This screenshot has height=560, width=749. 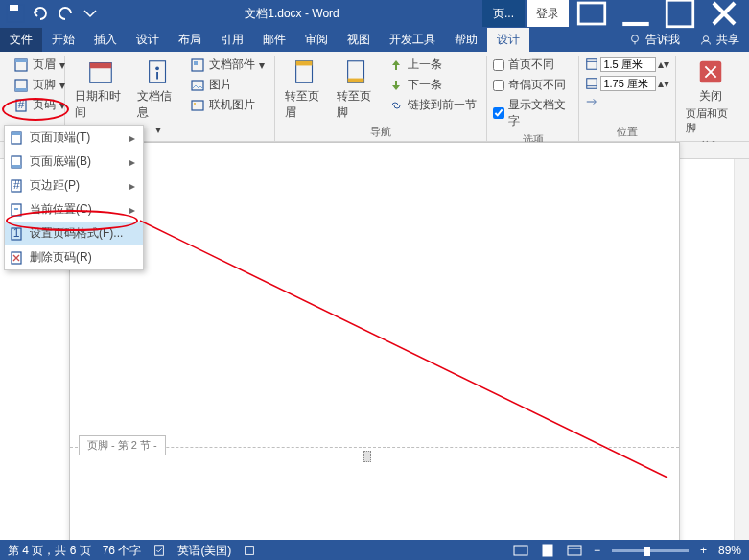 I want to click on menu-current-position: 当前位置(C)▸, so click(x=74, y=209).